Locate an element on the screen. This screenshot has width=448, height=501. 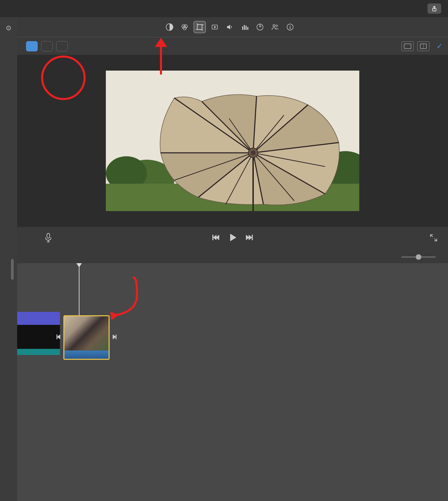
timeline-header is located at coordinates (224, 257).